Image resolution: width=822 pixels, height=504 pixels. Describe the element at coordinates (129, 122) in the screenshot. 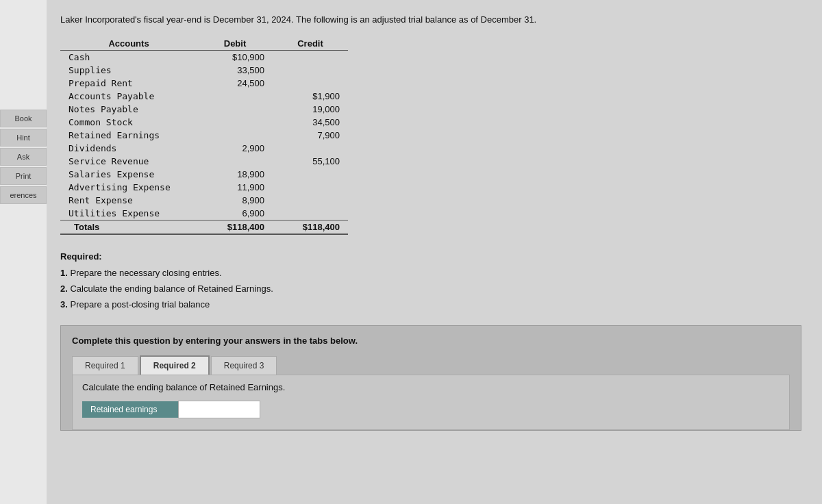

I see `cell-account: Common Stock` at that location.